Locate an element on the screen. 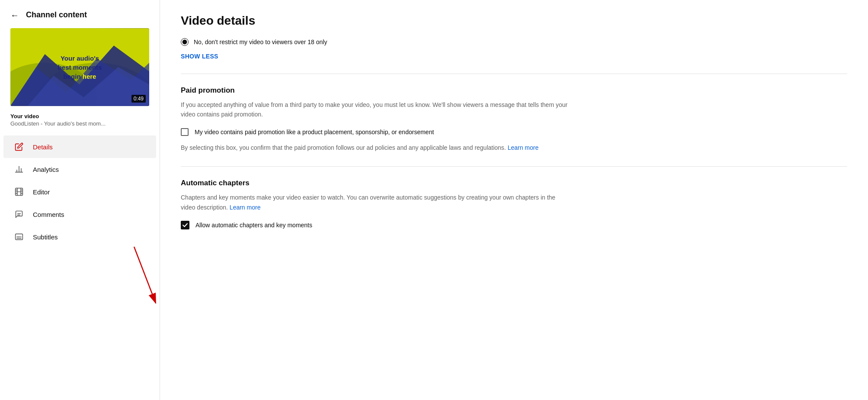 This screenshot has height=400, width=868. sidebar-title: Channel content is located at coordinates (56, 15).